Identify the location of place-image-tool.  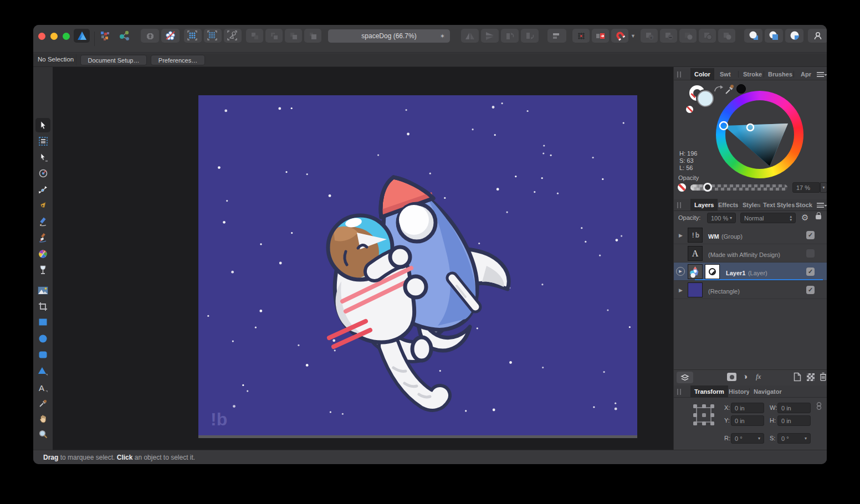
(43, 290).